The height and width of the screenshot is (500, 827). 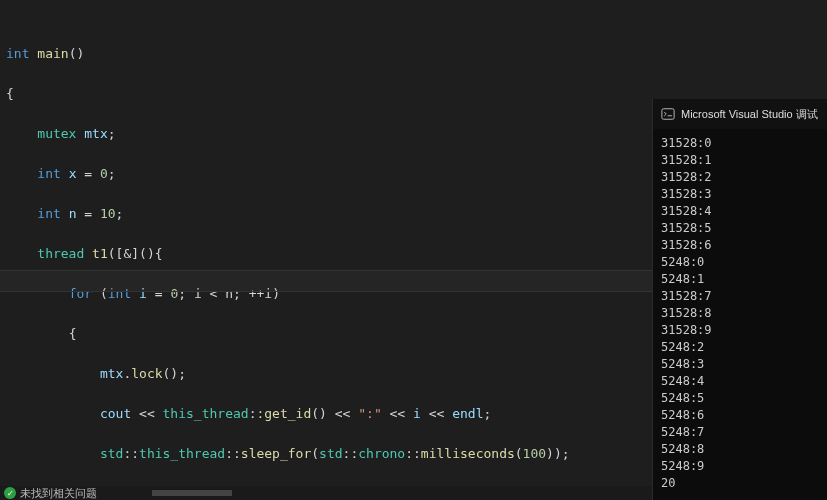 I want to click on code-line: mtx.lock();, so click(x=329, y=374).